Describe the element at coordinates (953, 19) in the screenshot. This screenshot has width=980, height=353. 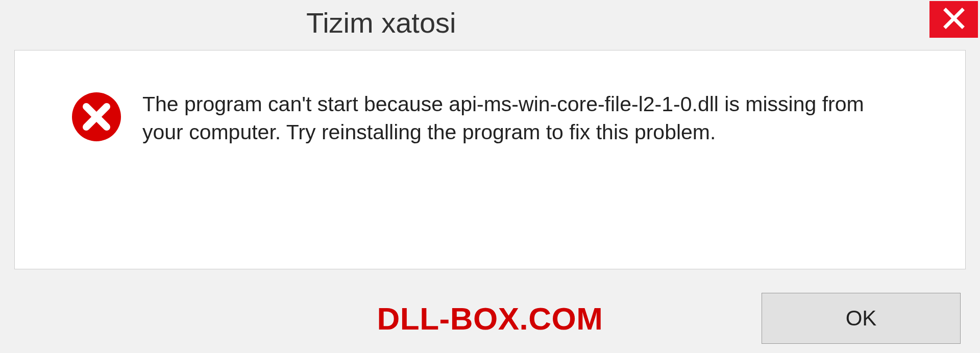
I see `close-button` at that location.